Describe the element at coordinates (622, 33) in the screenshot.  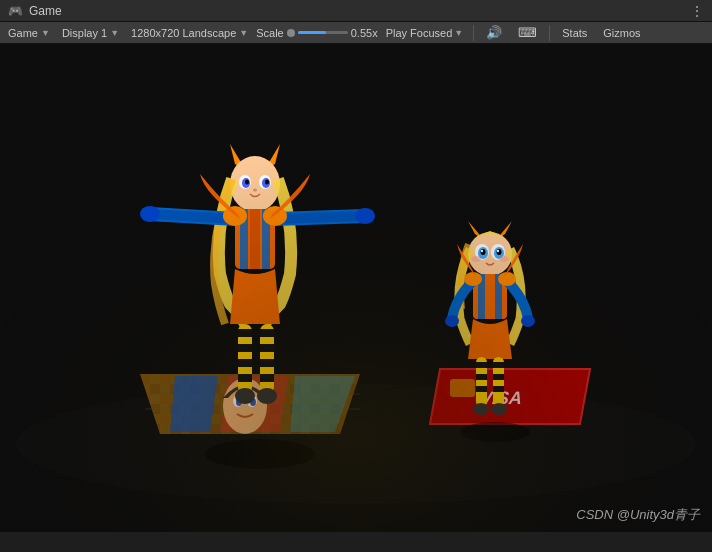
I see `gizmos-button: Gizmos` at that location.